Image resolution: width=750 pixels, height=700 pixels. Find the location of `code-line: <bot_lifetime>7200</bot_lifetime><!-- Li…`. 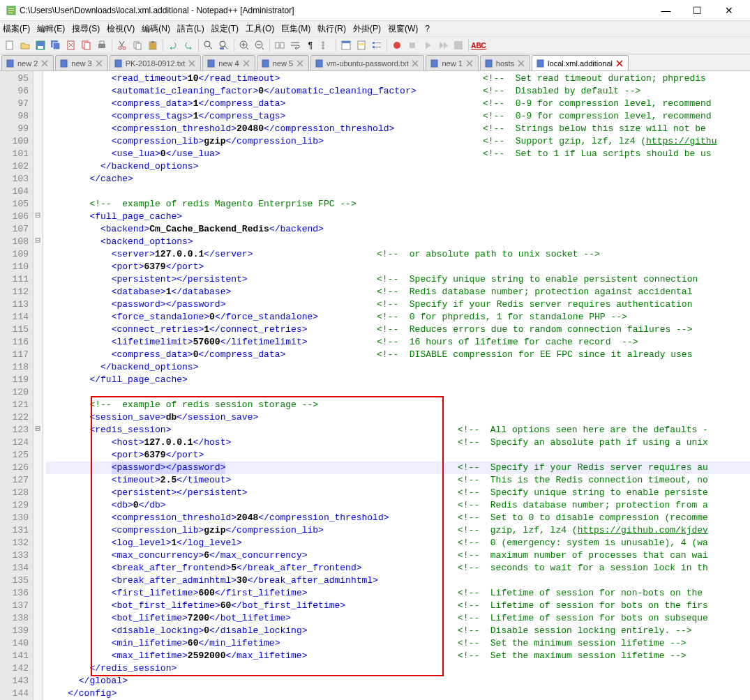

code-line: <bot_lifetime>7200</bot_lifetime><!-- Li… is located at coordinates (398, 618).